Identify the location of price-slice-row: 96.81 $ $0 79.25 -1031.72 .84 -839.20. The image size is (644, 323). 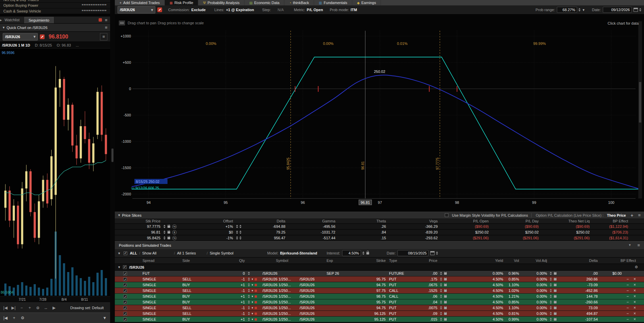
(380, 232).